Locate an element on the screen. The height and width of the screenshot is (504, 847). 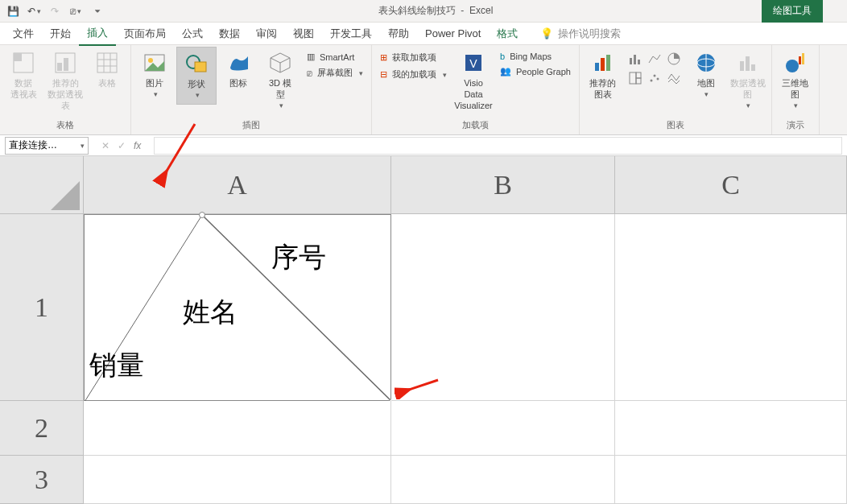
visio-icon: V is located at coordinates (473, 63).